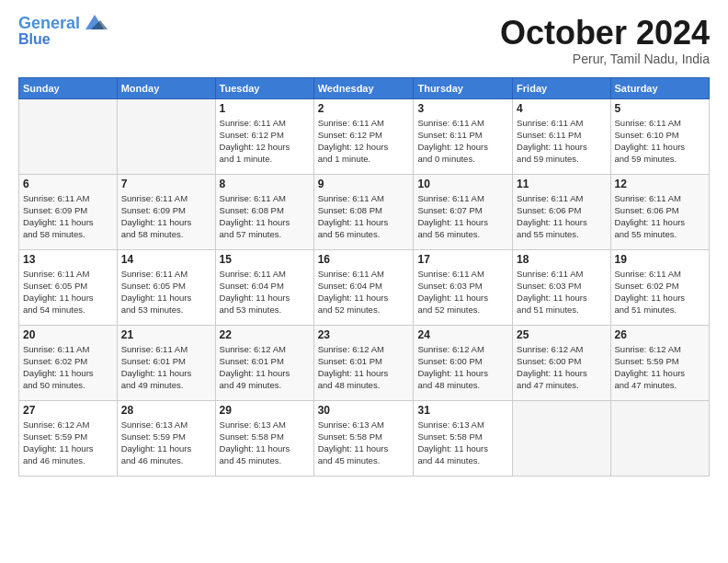 The width and height of the screenshot is (728, 563). Describe the element at coordinates (165, 362) in the screenshot. I see `day-cell: 21Sunrise: 6:11 AM Sunset: 6:01 PM Dayli…` at that location.